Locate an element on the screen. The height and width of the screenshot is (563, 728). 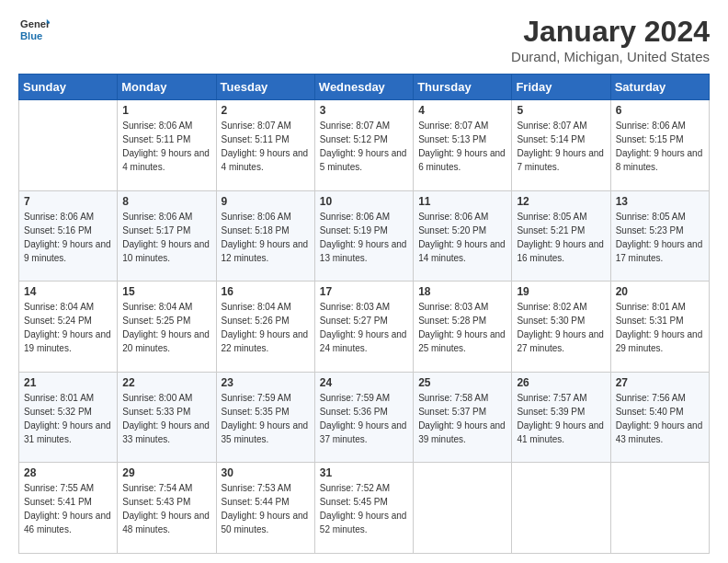
day-number: 17 is located at coordinates (364, 292).